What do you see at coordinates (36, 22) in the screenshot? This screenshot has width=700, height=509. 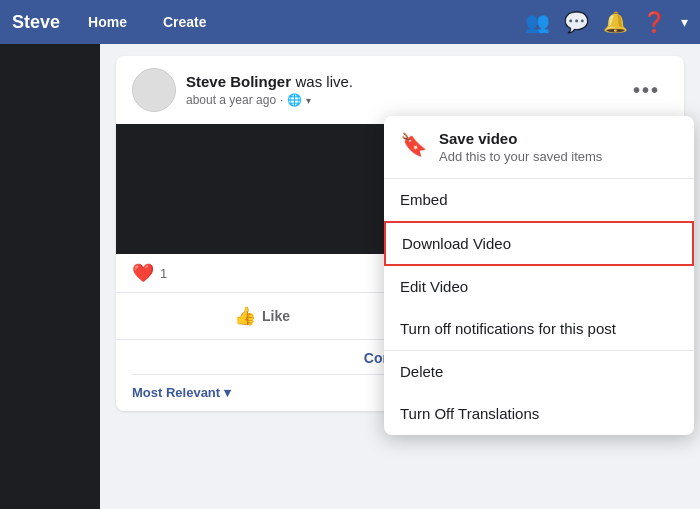 I see `fb-brand: Steve` at bounding box center [36, 22].